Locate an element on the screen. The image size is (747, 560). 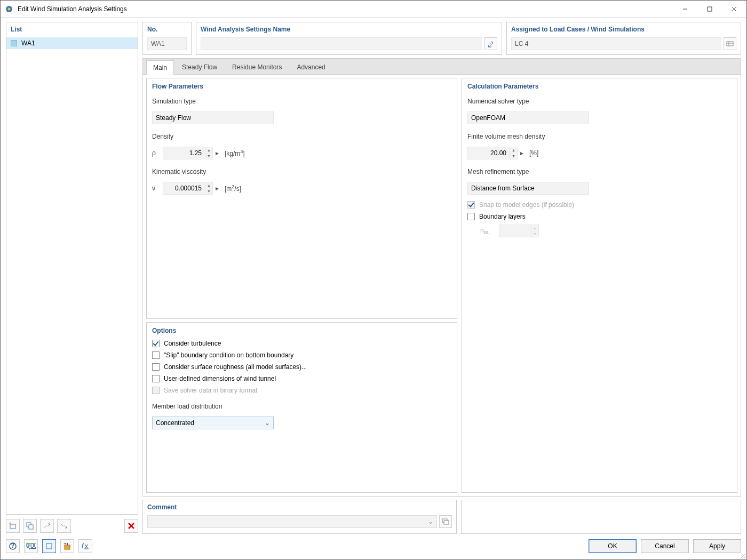
assigned-value: LC 4 is located at coordinates (522, 44).